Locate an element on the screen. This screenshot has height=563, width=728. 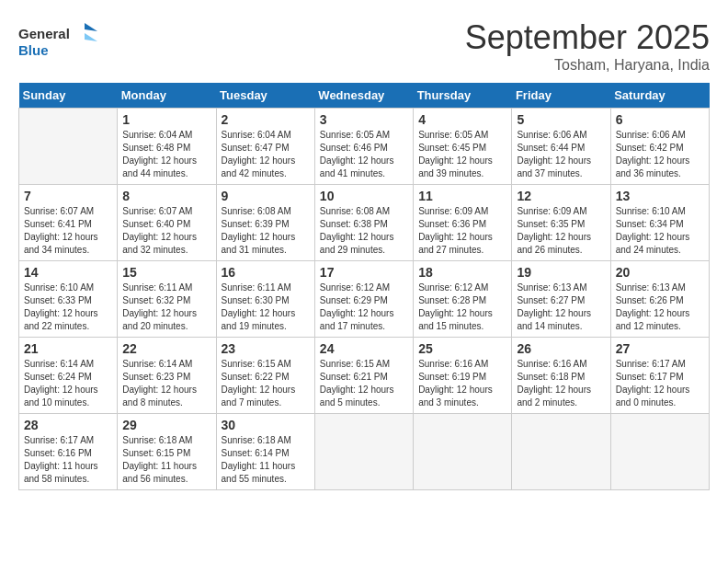
day-info: Sunrise: 6:16 AMSunset: 6:19 PMDaylight:… is located at coordinates (462, 384).